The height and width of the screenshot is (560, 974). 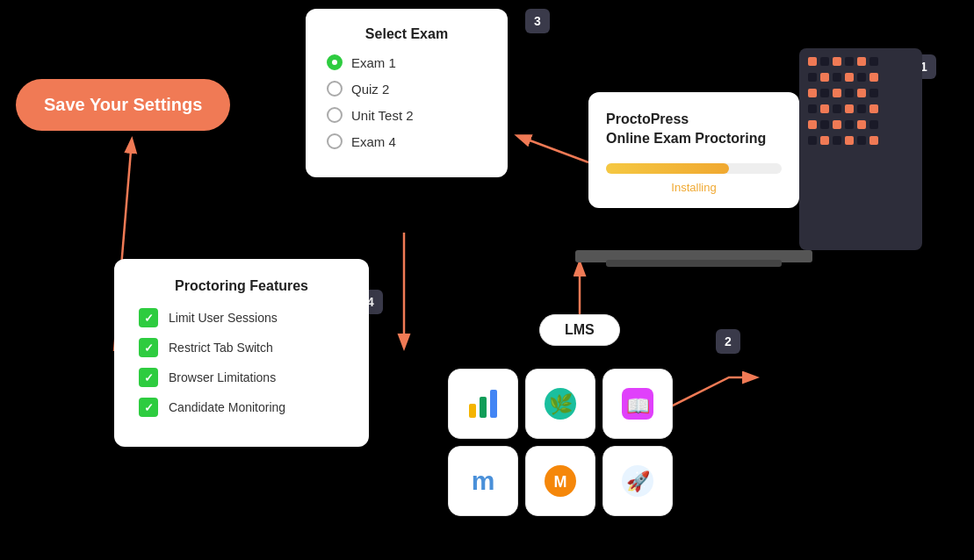 I want to click on exam-label-2: Quiz 2, so click(x=371, y=90).